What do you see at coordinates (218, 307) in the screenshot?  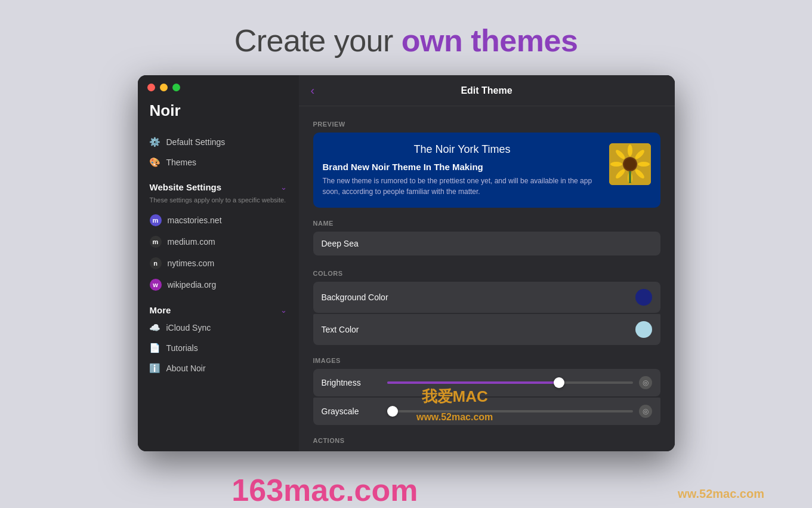 I see `more-section-header: More ⌄` at bounding box center [218, 307].